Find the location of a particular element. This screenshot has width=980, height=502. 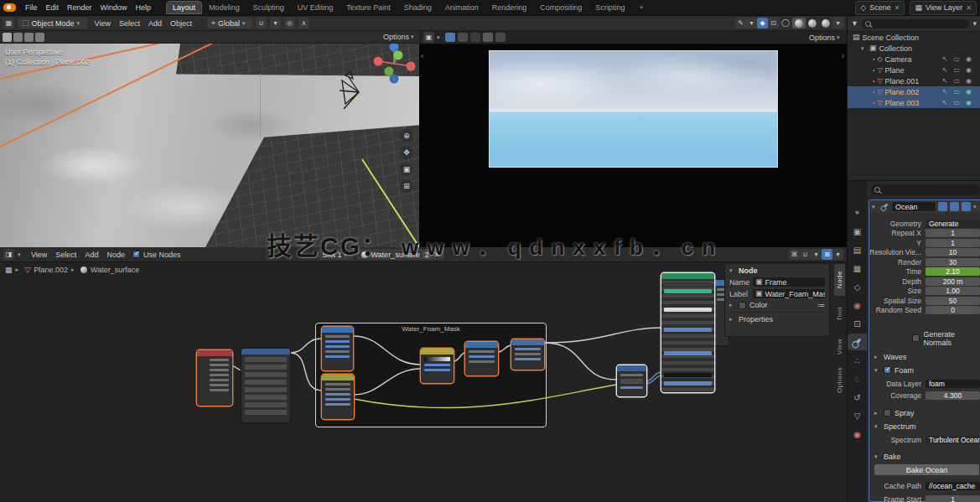

use-nodes-checkbox is located at coordinates (136, 255).